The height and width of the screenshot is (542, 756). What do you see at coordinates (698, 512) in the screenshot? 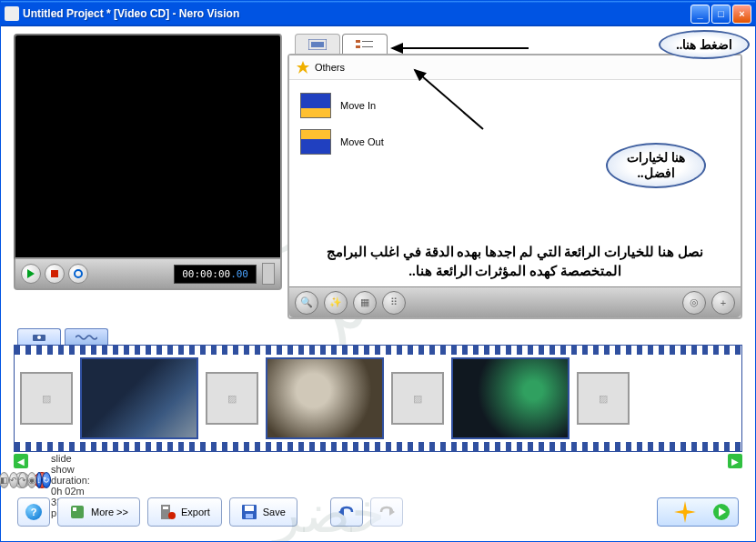
I see `next-button` at bounding box center [698, 512].